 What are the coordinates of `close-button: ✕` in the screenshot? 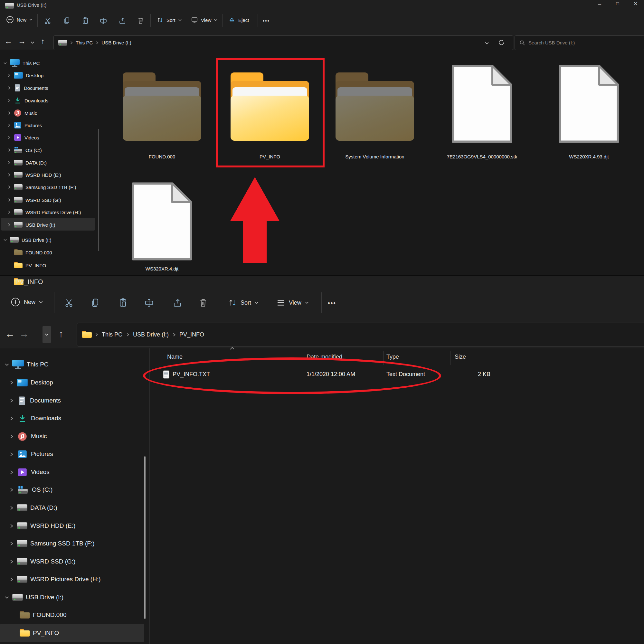 It's located at (636, 5).